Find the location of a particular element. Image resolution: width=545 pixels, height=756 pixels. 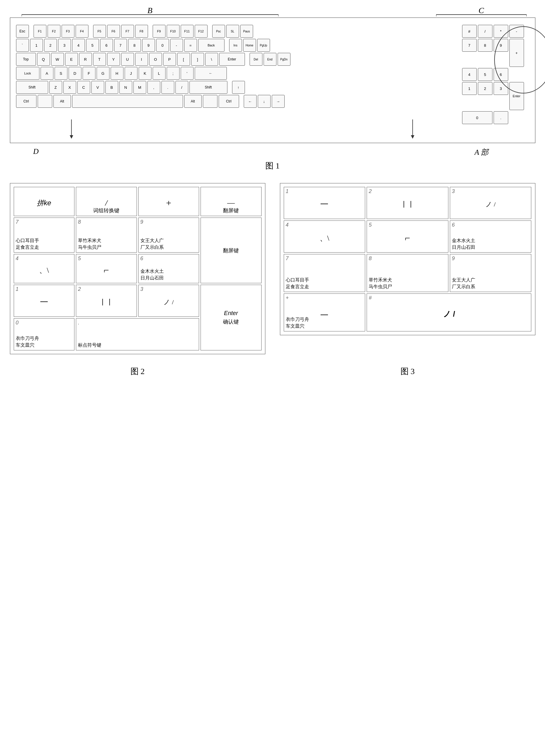

key-shift-l: Shift is located at coordinates (32, 87).